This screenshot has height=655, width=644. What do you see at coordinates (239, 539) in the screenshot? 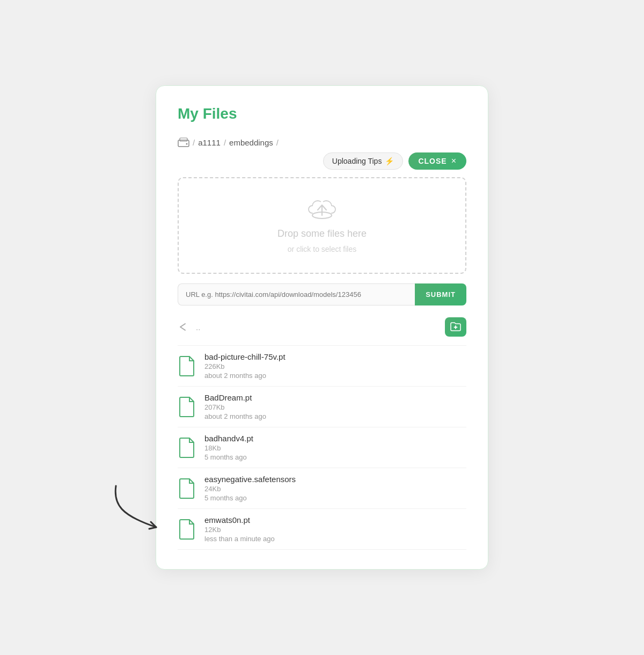
I see `file-date: less than a minute ago` at bounding box center [239, 539].